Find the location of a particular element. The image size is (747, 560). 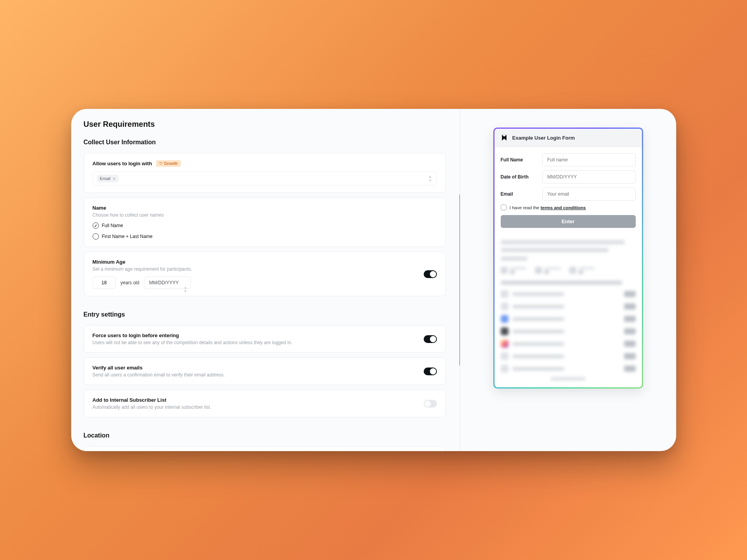

email-input is located at coordinates (589, 194).